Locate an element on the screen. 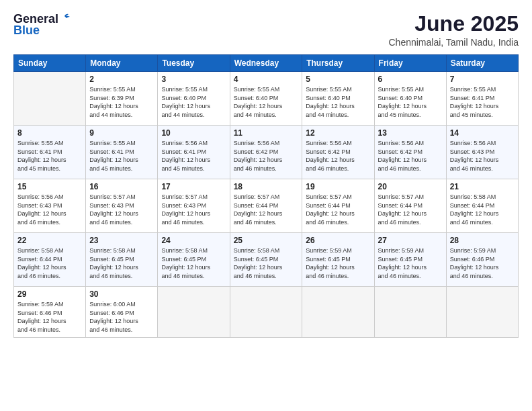 The image size is (532, 411). table-row: 9Sunrise: 5:55 AM Sunset: 6:41 PM Daylig… is located at coordinates (122, 152).